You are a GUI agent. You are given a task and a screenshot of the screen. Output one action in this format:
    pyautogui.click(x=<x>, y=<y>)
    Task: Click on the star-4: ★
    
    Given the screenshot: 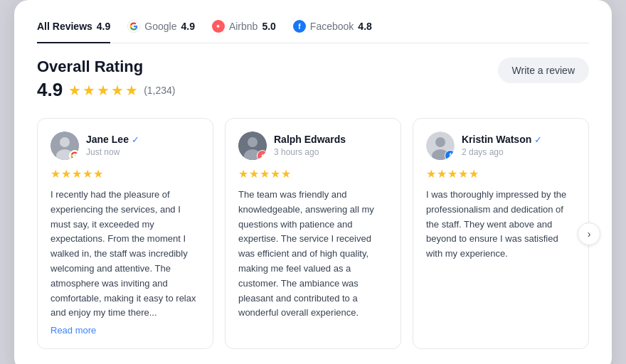 What is the action you would take?
    pyautogui.click(x=117, y=90)
    